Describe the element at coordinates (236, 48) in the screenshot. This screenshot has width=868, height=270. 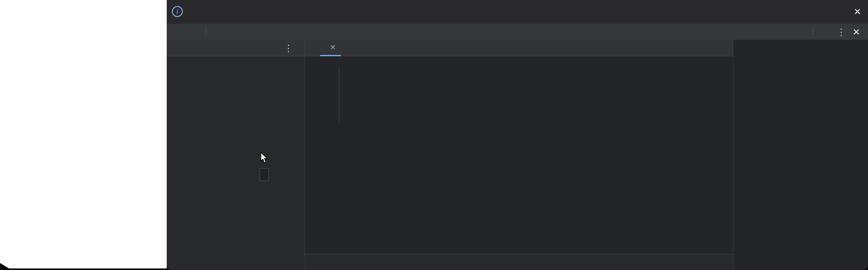
I see `navigator-tabstrip: ⋮` at that location.